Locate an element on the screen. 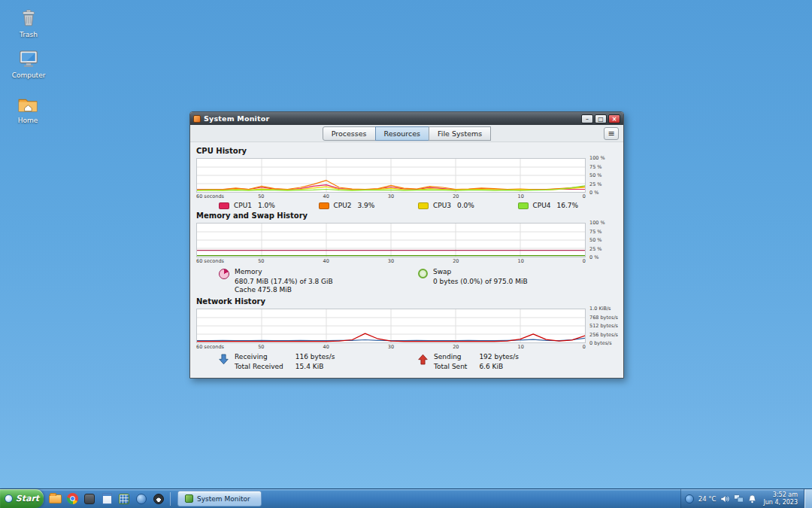 The image size is (812, 508). cpu-history-section: CPU History 60 seconds50403020100 100 %7… is located at coordinates (407, 178).